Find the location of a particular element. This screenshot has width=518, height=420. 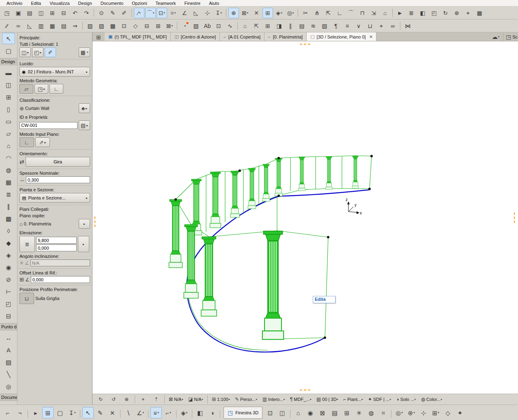

column-scheme: ▥ is located at coordinates (41, 26).